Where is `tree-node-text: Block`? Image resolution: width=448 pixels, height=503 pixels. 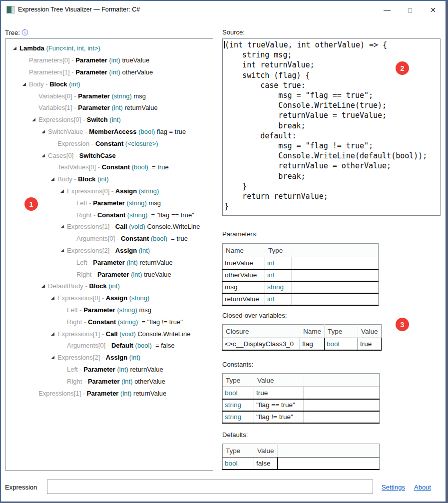 tree-node-text: Block is located at coordinates (98, 286).